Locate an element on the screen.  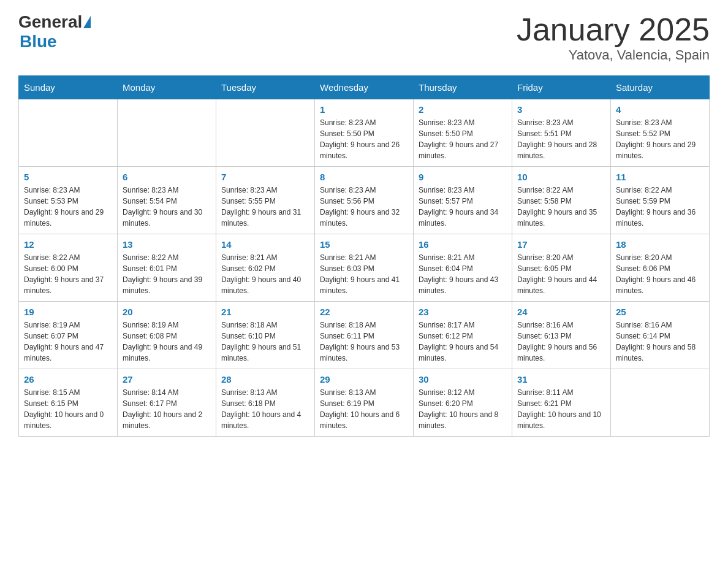
day-number: 2 is located at coordinates (463, 109).